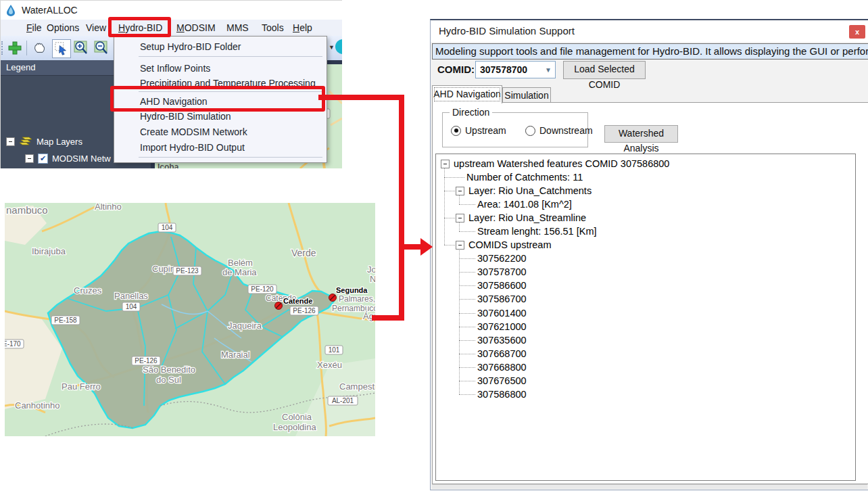 This screenshot has width=868, height=491. I want to click on legend-item-label: MODSIM Netw, so click(81, 158).